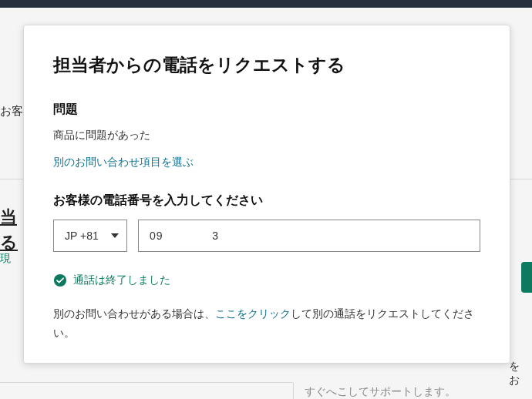 Image resolution: width=532 pixels, height=399 pixels. What do you see at coordinates (514, 374) in the screenshot?
I see `bg-text-fragment: を お` at bounding box center [514, 374].